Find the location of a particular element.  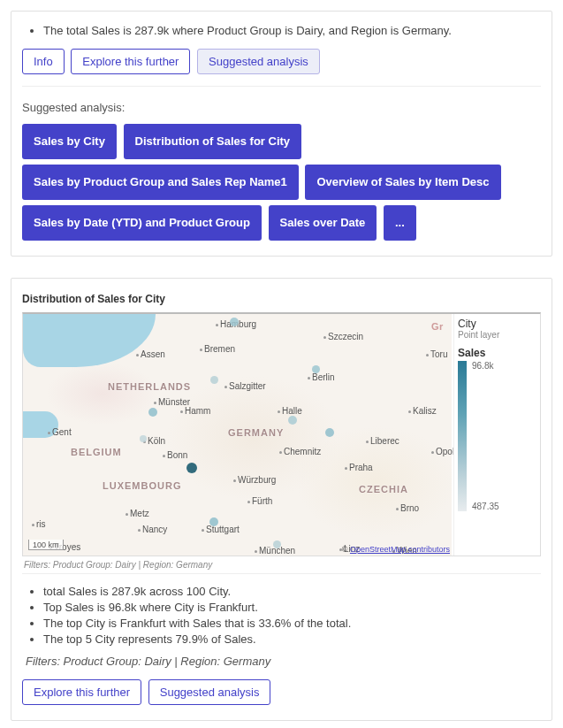

explore-button: Explore this further is located at coordinates (131, 62).